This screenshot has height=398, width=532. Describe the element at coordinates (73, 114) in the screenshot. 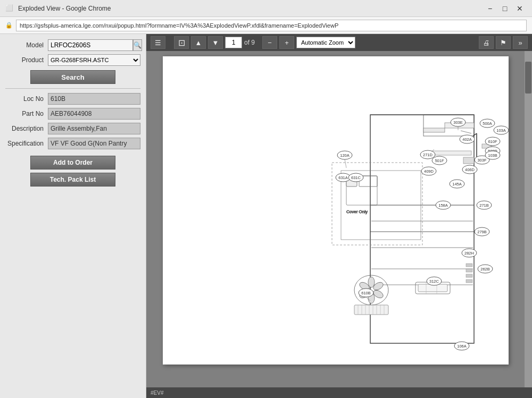

I see `part-no-row: Part No` at that location.